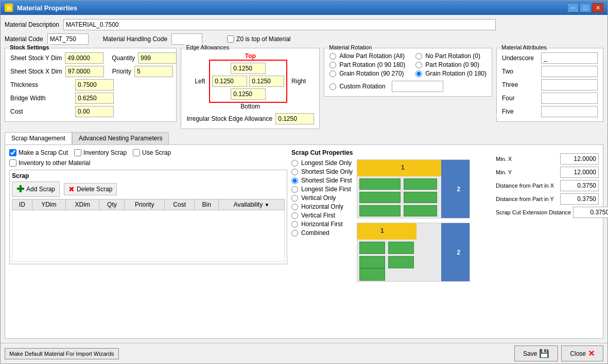  Describe the element at coordinates (248, 68) in the screenshot. I see `top-edge-input` at that location.